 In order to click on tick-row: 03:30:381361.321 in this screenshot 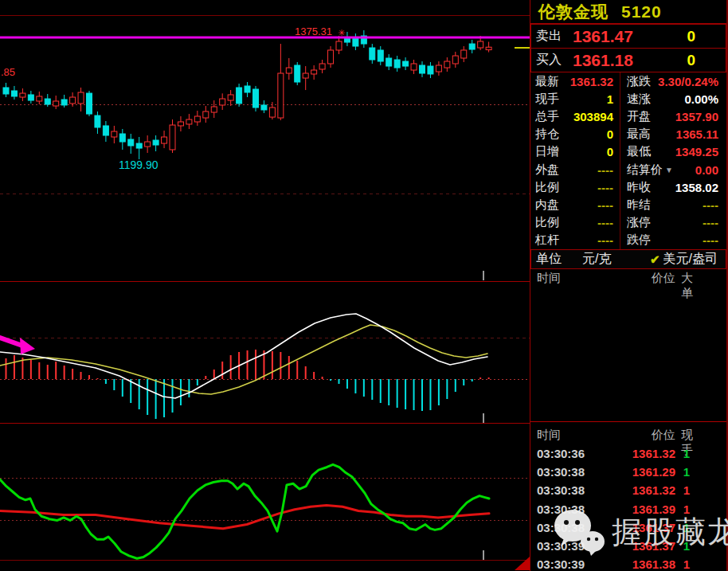, I will do `click(628, 491)`.